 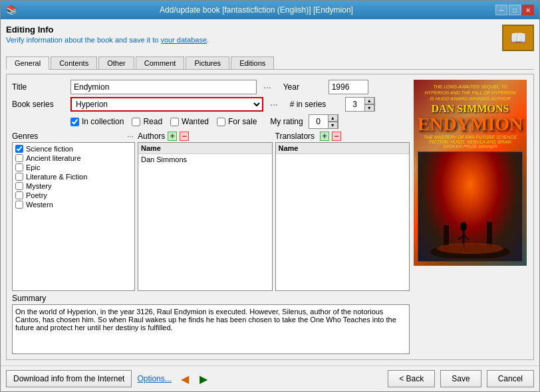 What do you see at coordinates (73, 158) in the screenshot?
I see `genre-item: Ancient literature` at bounding box center [73, 158].